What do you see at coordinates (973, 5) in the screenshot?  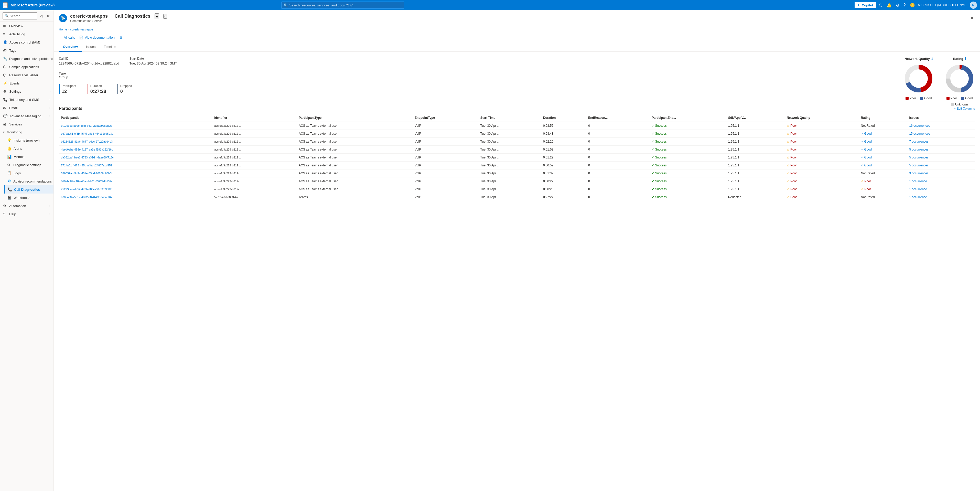 I see `avatar: M` at bounding box center [973, 5].